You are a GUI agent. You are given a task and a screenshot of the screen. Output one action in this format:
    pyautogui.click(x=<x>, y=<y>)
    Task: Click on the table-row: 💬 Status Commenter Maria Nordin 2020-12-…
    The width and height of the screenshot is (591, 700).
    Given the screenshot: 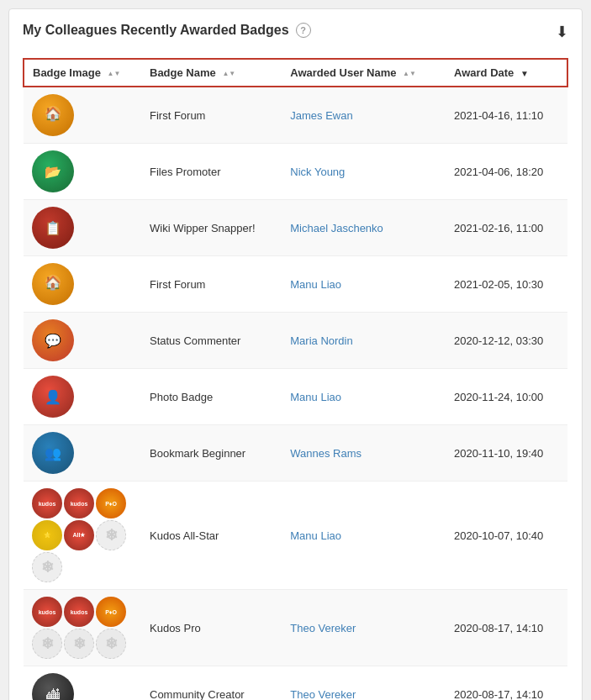 What is the action you would take?
    pyautogui.click(x=296, y=341)
    